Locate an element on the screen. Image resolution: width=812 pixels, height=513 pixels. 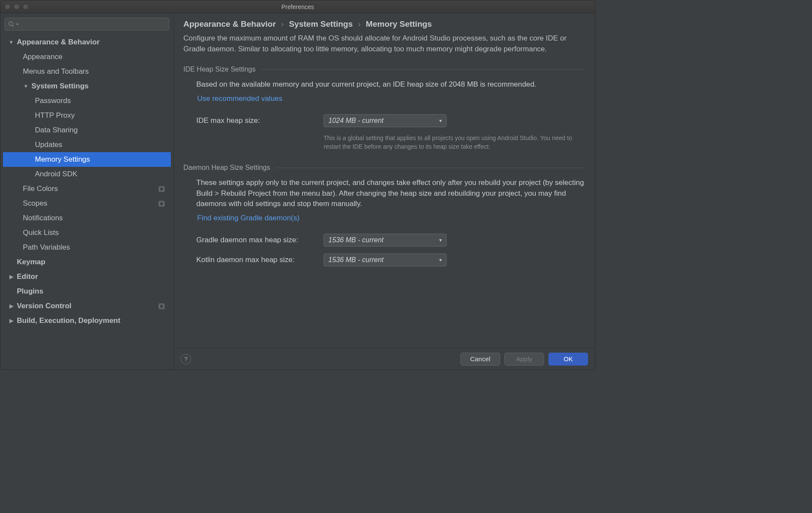
cancel-button: Cancel is located at coordinates (480, 359).